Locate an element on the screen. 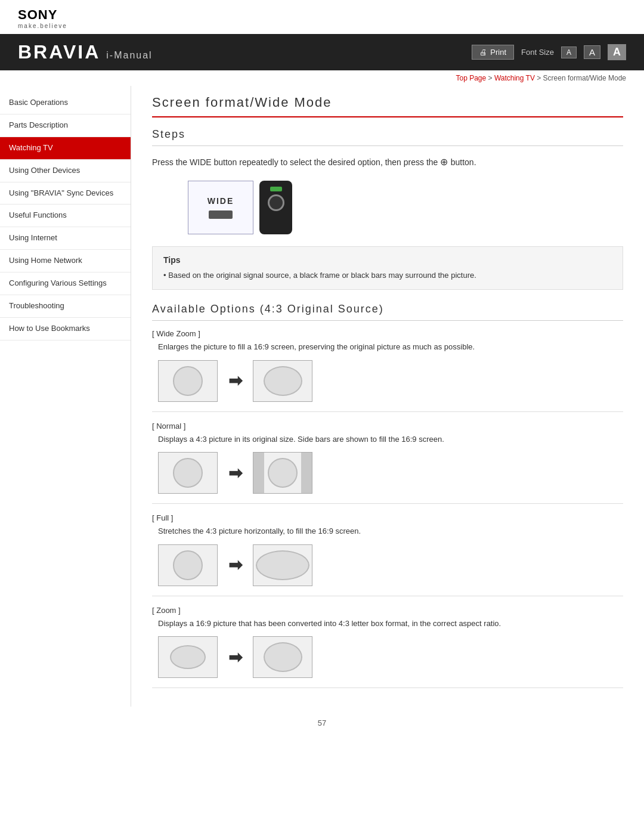  print-icon: 🖨 is located at coordinates (483, 52).